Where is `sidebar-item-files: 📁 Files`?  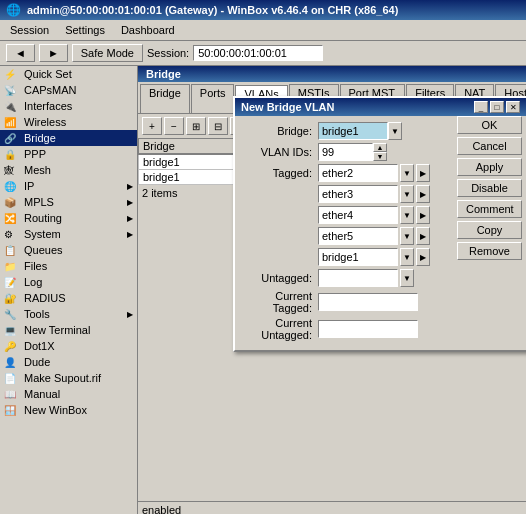 sidebar-item-files: 📁 Files is located at coordinates (68, 266).